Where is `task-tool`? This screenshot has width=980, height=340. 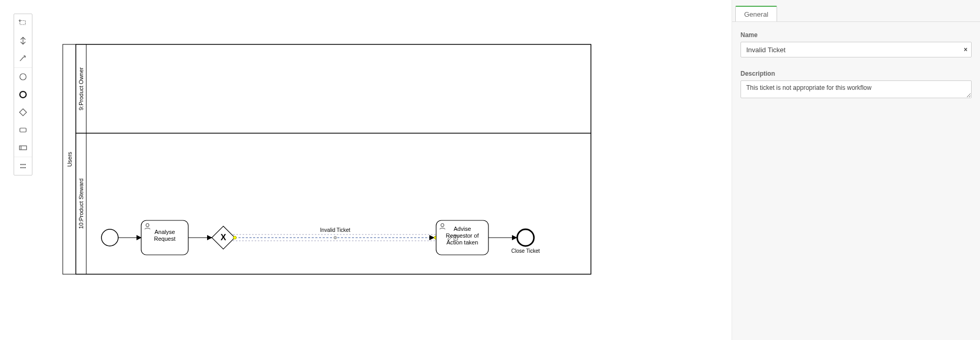 task-tool is located at coordinates (23, 130).